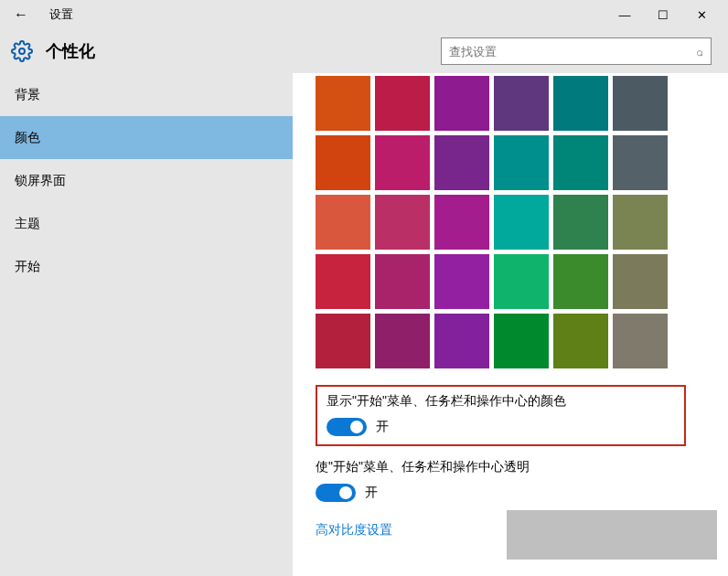 The image size is (728, 576). What do you see at coordinates (61, 15) in the screenshot?
I see `window-title: 设置` at bounding box center [61, 15].